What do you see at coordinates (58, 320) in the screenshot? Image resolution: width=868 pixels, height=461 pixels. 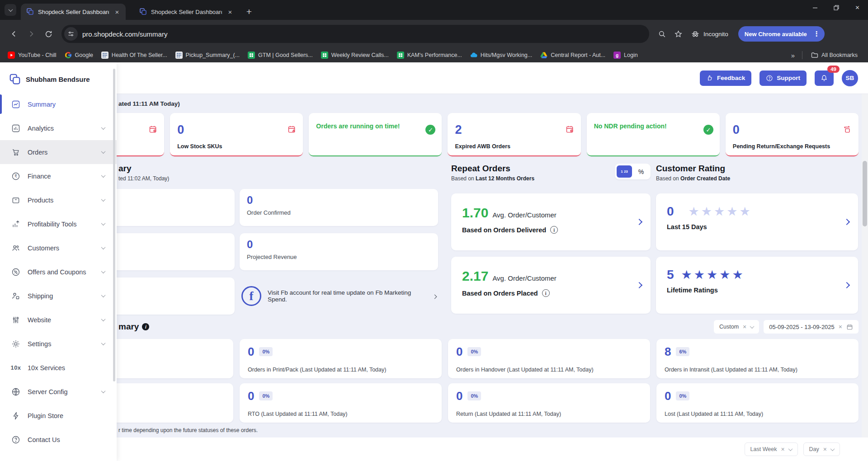 I see `sidebar-item-website: Website` at bounding box center [58, 320].